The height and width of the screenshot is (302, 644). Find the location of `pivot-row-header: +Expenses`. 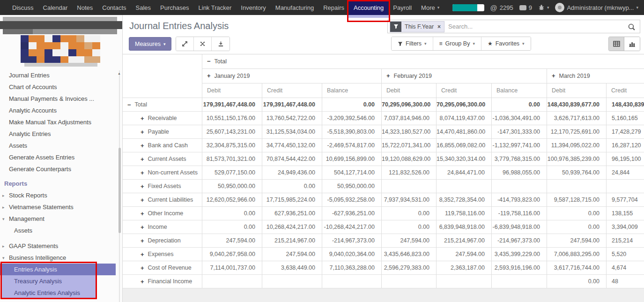

pivot-row-header: +Expenses is located at coordinates (163, 254).